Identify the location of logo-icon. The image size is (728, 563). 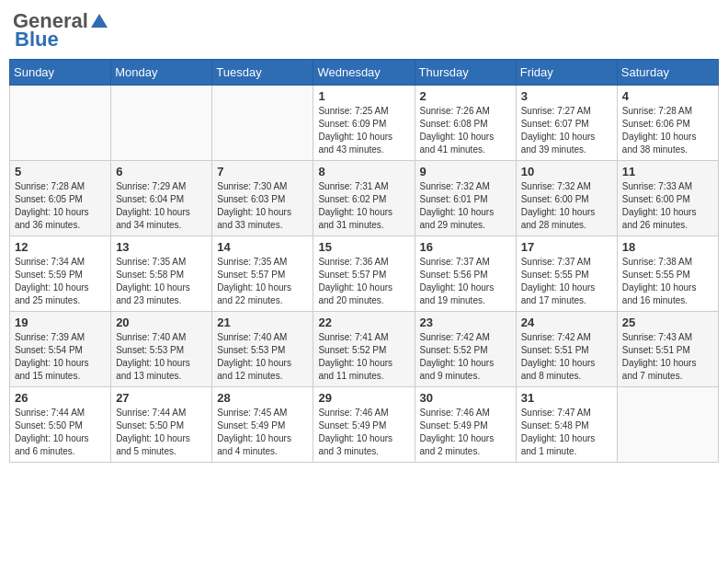
(99, 21).